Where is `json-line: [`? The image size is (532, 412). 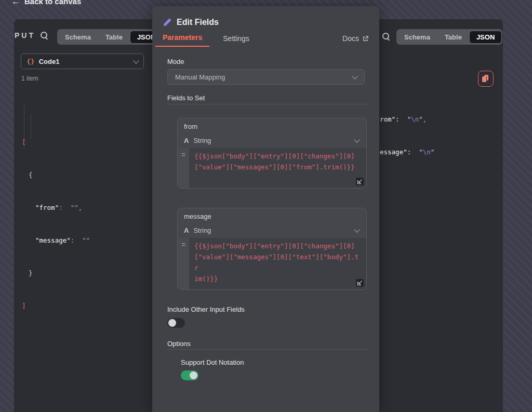
json-line: [ is located at coordinates (56, 142).